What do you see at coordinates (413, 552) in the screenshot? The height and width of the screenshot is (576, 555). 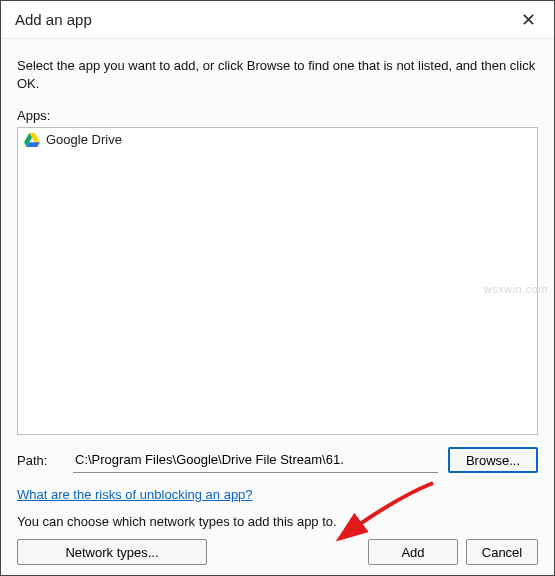 I see `add-button: Add` at bounding box center [413, 552].